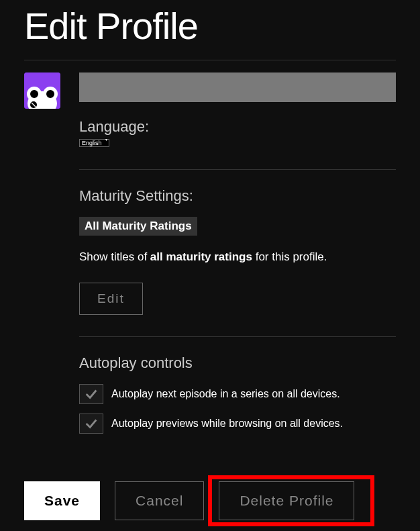  What do you see at coordinates (138, 226) in the screenshot?
I see `maturity-rating-chip: All Maturity Ratings` at bounding box center [138, 226].